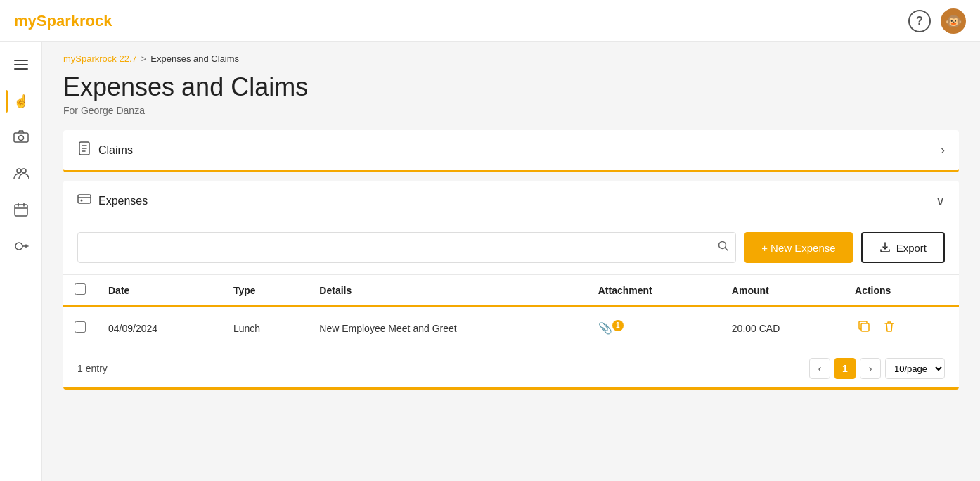 The height and width of the screenshot is (481, 980). Describe the element at coordinates (511, 151) in the screenshot. I see `claims-panel: Claims ›` at that location.